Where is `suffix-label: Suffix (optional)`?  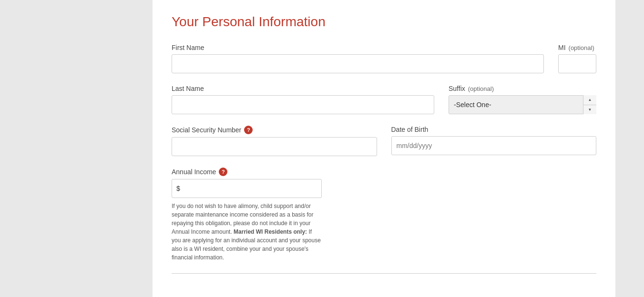
suffix-label: Suffix (optional) is located at coordinates (522, 89).